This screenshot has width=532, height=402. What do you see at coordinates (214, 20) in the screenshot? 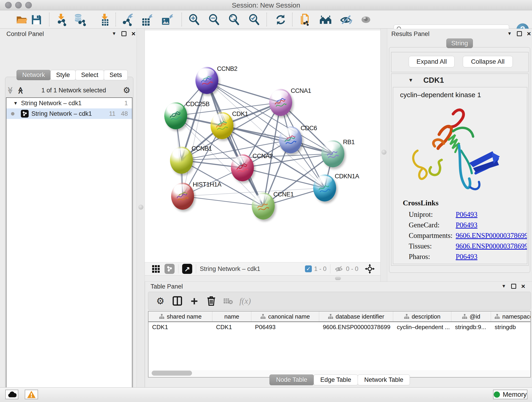
I see `zoom-out-icon` at bounding box center [214, 20].